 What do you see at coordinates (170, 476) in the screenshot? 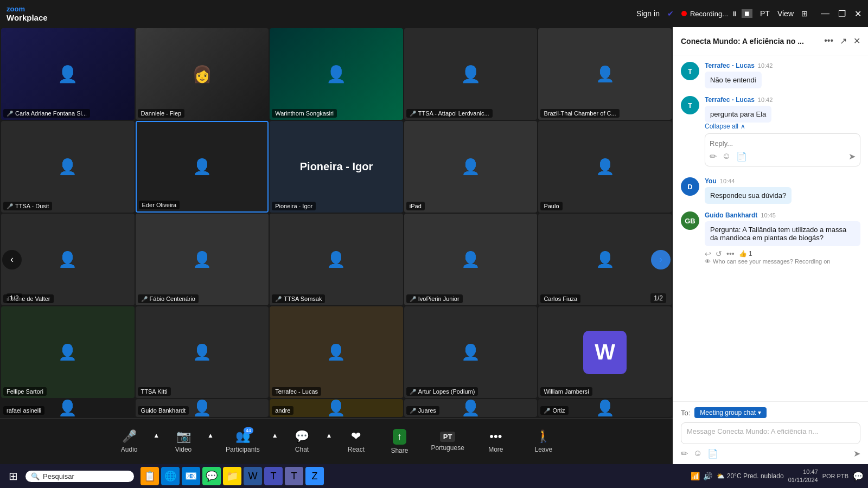
I see `taskbar-edge-icon: 🌐` at bounding box center [170, 476].